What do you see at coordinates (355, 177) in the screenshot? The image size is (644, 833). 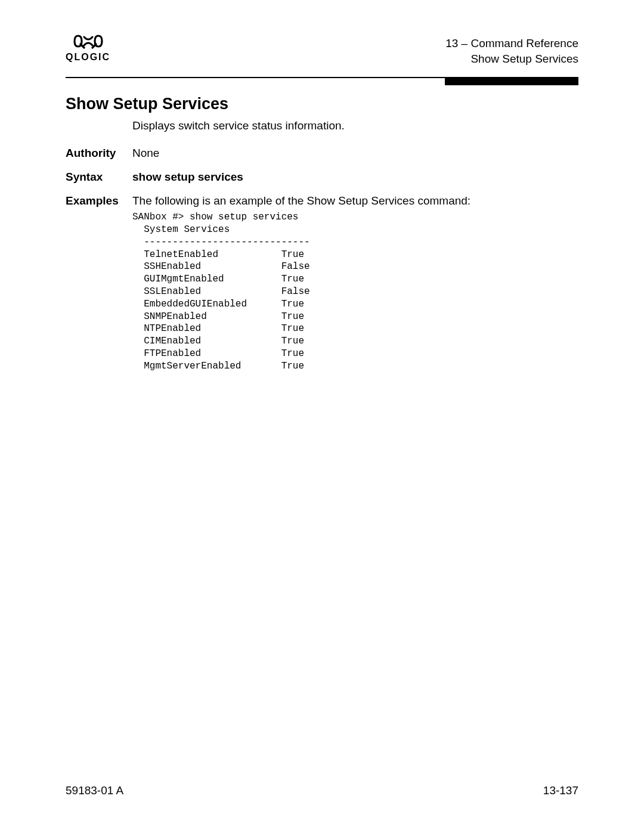 I see `value-syntax: show setup services` at bounding box center [355, 177].